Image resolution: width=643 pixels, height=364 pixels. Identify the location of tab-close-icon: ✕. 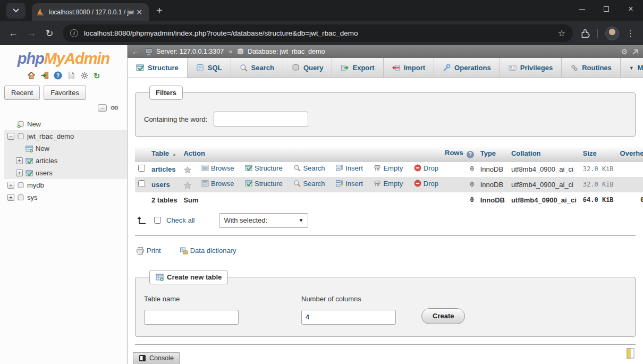
(139, 12).